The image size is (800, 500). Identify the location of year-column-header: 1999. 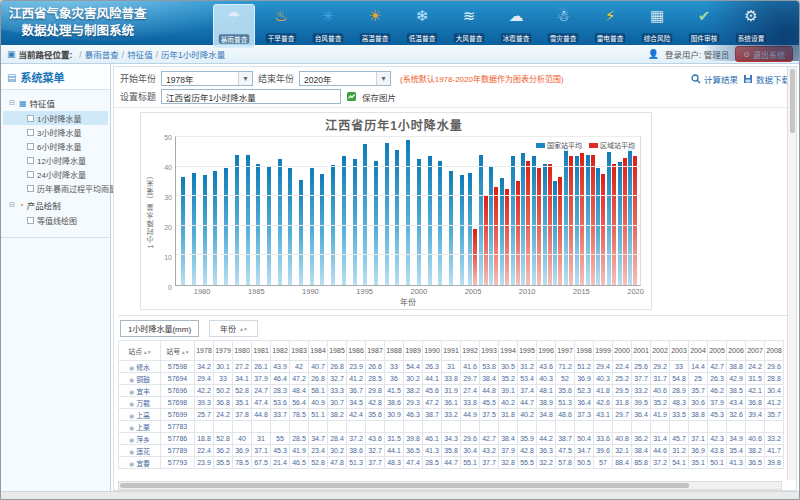
(604, 351).